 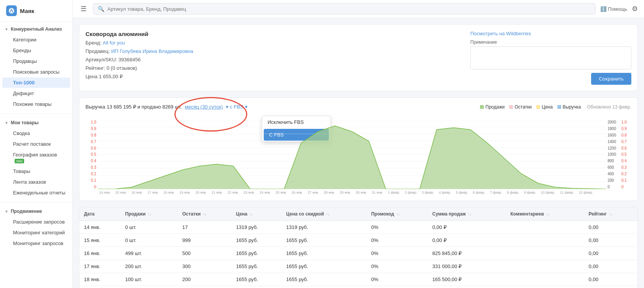 I want to click on legend-sales-dot, so click(x=482, y=107).